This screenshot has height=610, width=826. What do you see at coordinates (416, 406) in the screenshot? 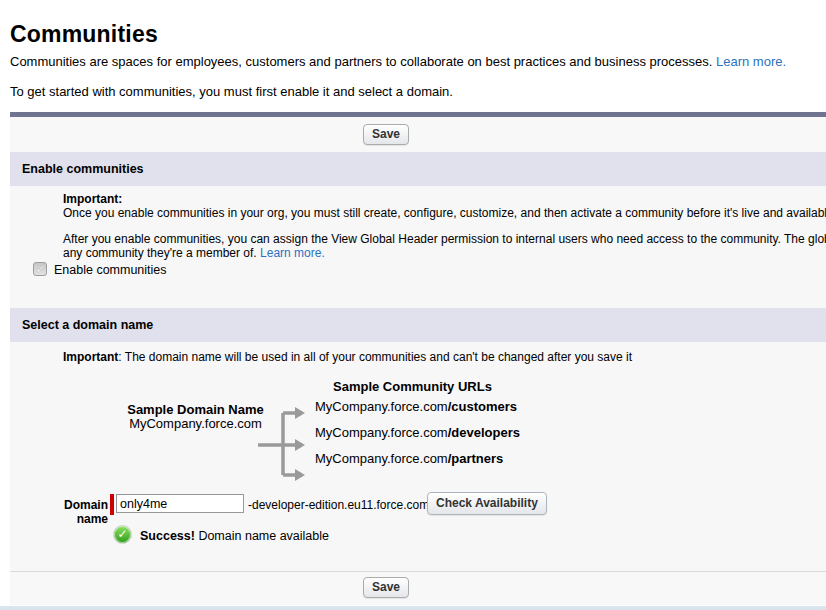
I see `sample-url-customers: MyCompany.force.com/customers` at bounding box center [416, 406].